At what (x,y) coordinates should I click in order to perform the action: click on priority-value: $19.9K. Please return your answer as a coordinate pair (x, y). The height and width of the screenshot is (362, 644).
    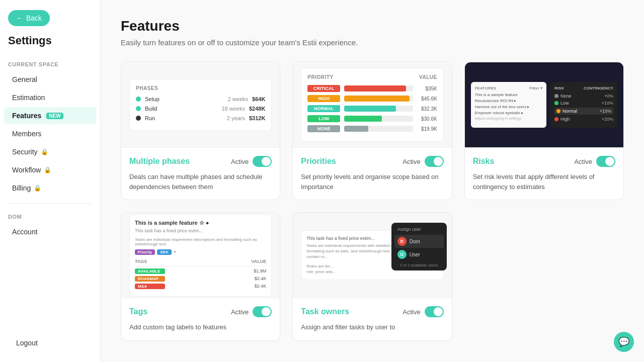
    Looking at the image, I should click on (427, 129).